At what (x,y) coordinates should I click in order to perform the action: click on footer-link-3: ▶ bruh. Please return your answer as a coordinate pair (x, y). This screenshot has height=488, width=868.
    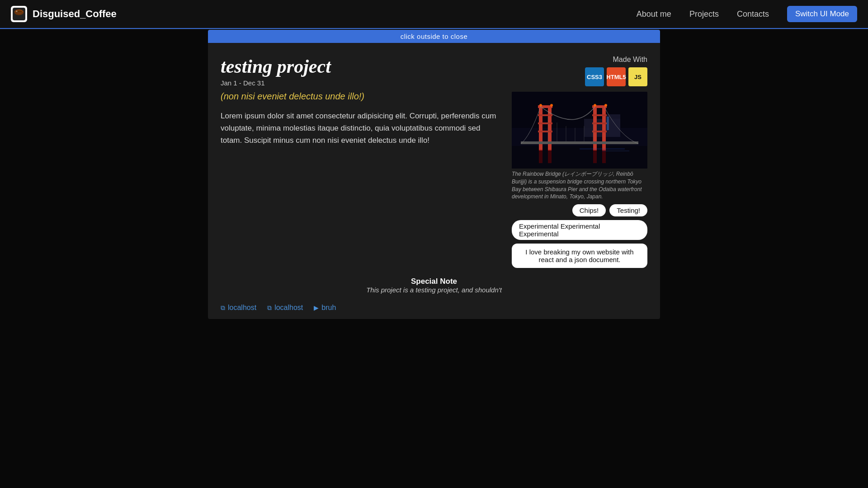
    Looking at the image, I should click on (325, 308).